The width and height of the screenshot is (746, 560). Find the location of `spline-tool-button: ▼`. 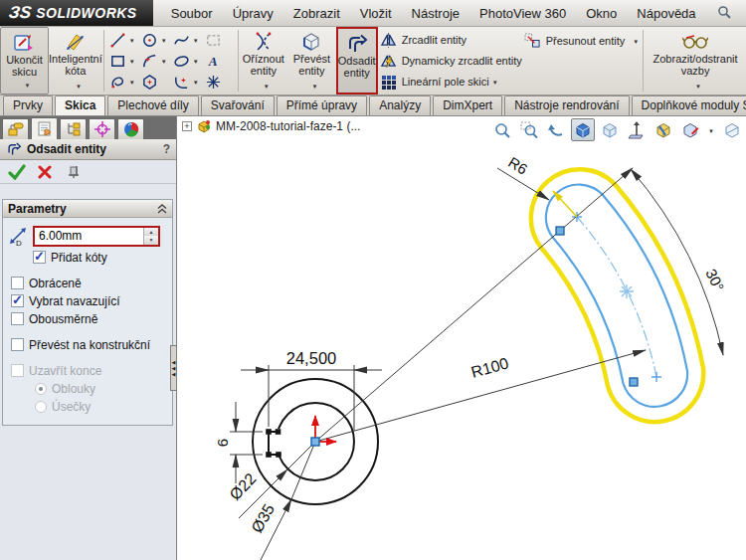

spline-tool-button: ▼ is located at coordinates (187, 40).